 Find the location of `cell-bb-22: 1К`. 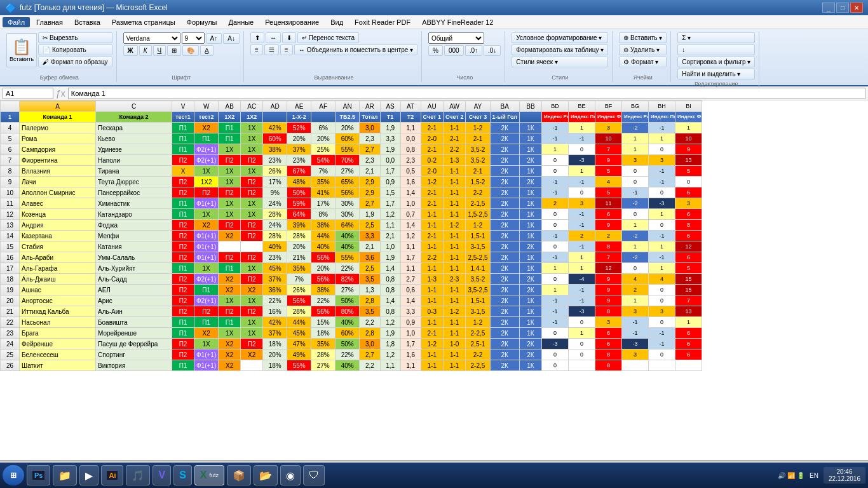

cell-bb-22: 1К is located at coordinates (530, 323).